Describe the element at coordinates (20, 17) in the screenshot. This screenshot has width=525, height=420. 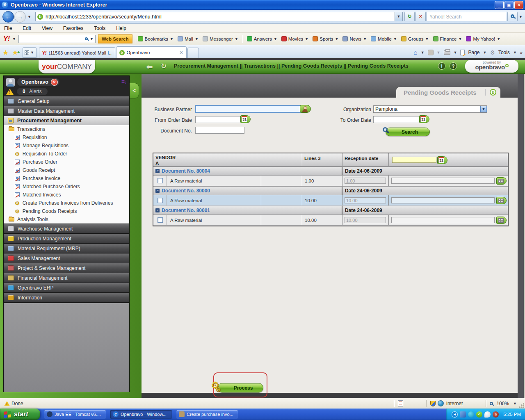
I see `forward-button: →` at that location.